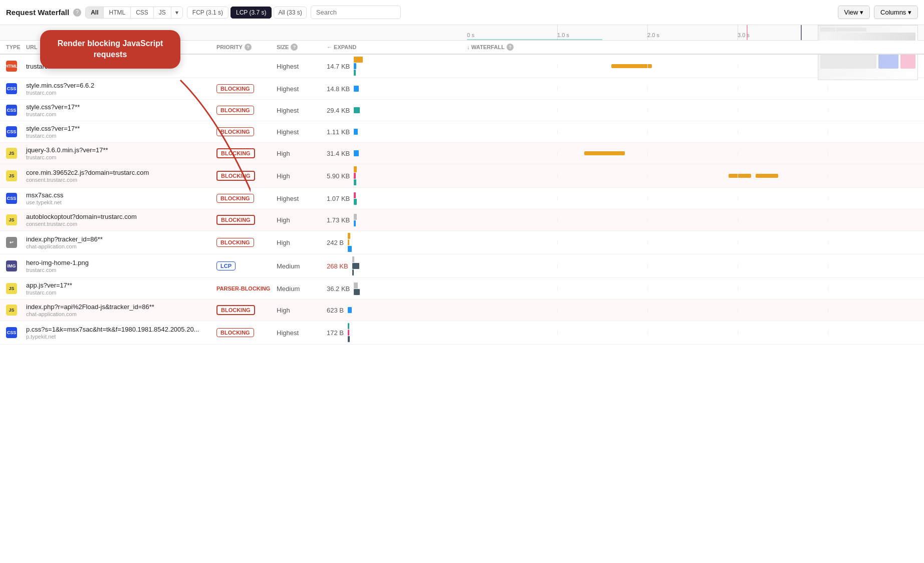 This screenshot has height=563, width=924. What do you see at coordinates (462, 289) in the screenshot?
I see `table-row: JSapp.js?ver=17**trustarc.comPARSER-BLOC…` at bounding box center [462, 289].